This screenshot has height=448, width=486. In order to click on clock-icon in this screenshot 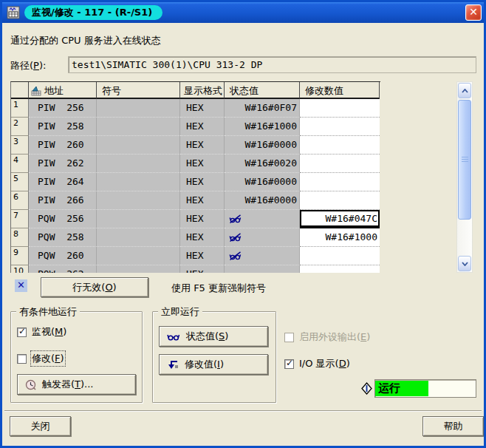, I will do `click(31, 384)`.